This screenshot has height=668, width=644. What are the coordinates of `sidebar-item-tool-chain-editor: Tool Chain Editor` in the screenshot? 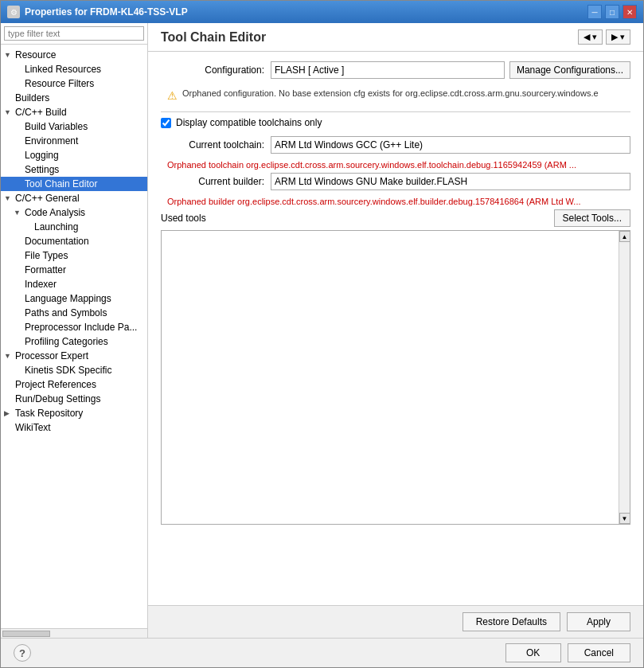 It's located at (74, 184).